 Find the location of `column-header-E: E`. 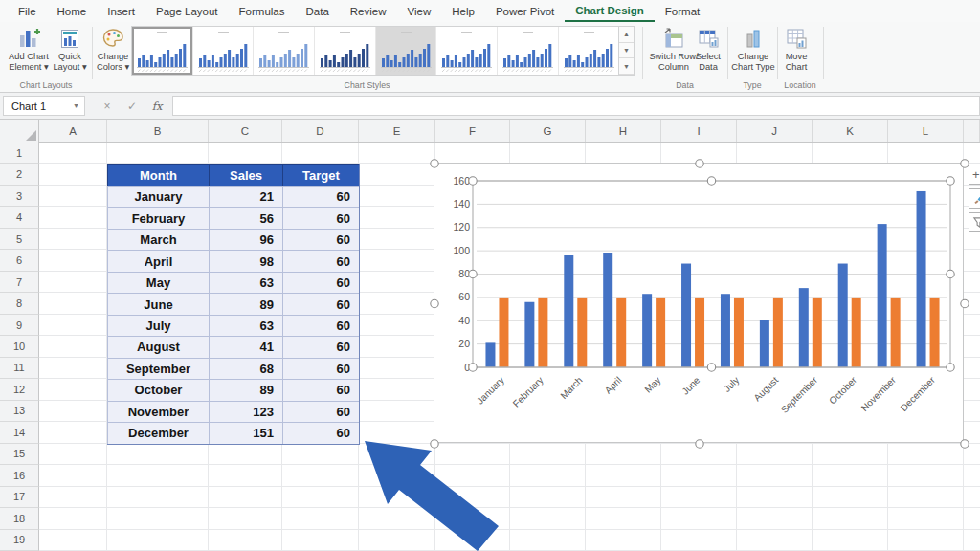

column-header-E: E is located at coordinates (397, 130).